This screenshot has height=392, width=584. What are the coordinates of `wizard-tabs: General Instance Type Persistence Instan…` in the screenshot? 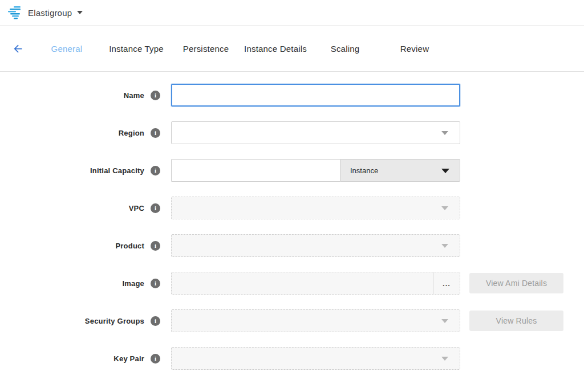 It's located at (241, 49).